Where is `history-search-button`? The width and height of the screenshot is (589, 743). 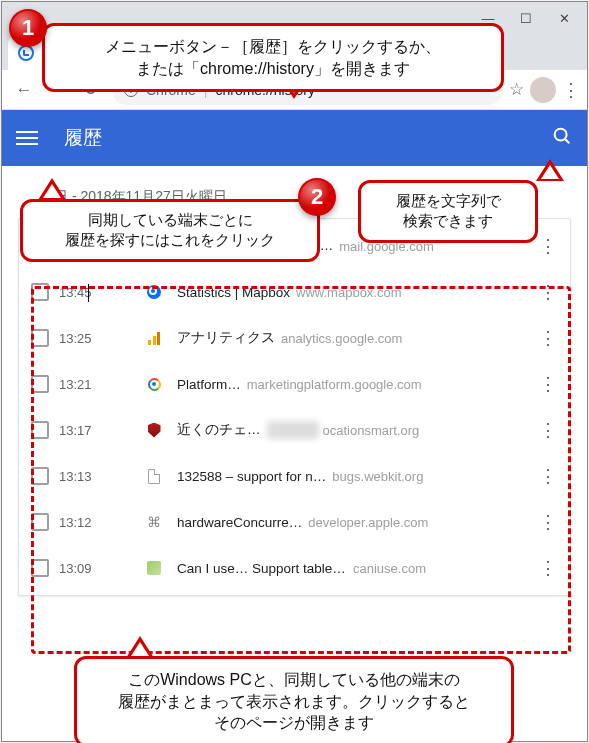 history-search-button is located at coordinates (562, 138).